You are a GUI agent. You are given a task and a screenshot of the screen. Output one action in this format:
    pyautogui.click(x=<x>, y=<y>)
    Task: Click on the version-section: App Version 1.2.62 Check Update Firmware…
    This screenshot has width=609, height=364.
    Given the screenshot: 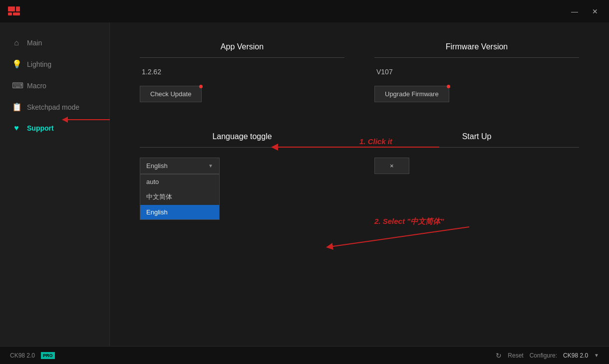 What is the action you would take?
    pyautogui.click(x=359, y=72)
    